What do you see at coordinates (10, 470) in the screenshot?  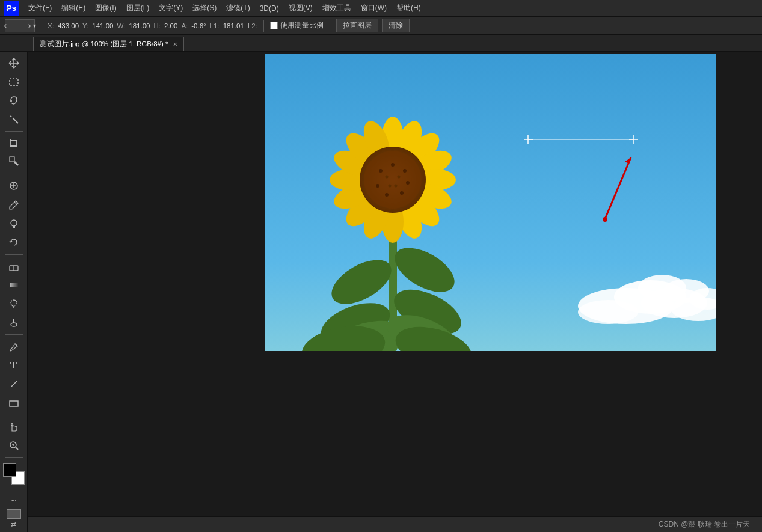 I see `foreground-color-swatch` at bounding box center [10, 470].